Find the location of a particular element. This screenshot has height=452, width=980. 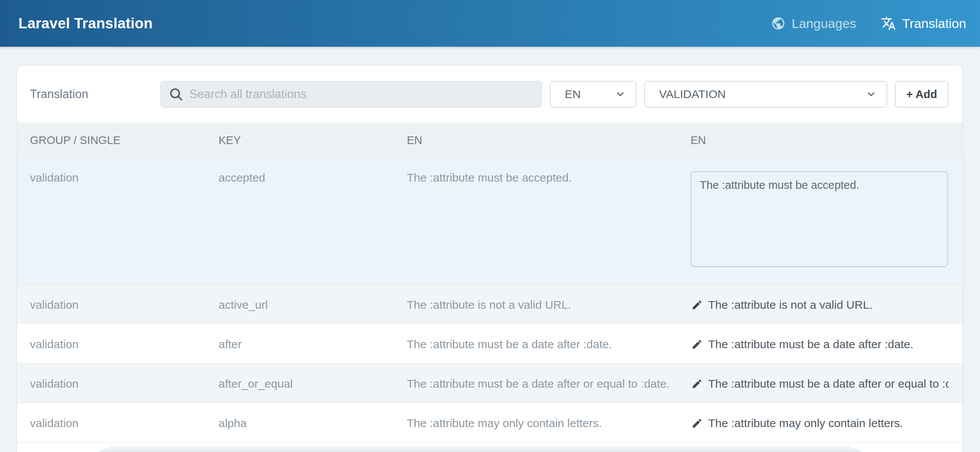

cell-source: The :attribute may only contain letters. is located at coordinates (549, 423).